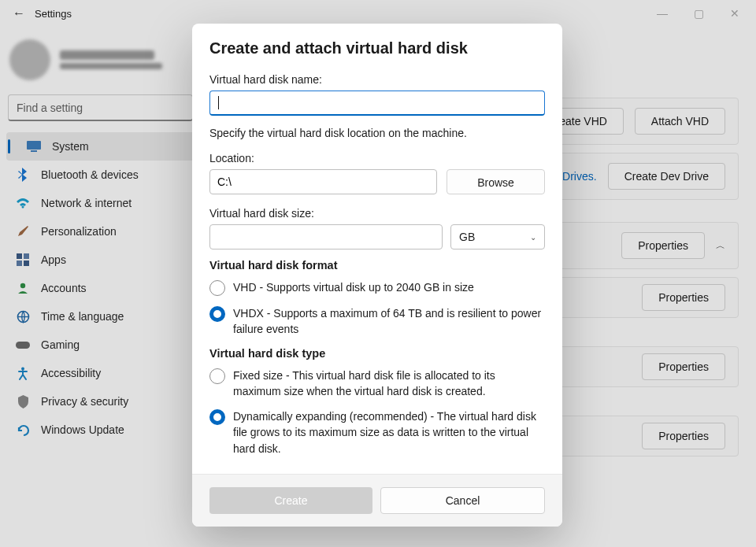 This screenshot has height=547, width=756. Describe the element at coordinates (377, 321) in the screenshot. I see `format-option-vhdx: VHDX - Supports a maximum of 64 TB and i…` at that location.